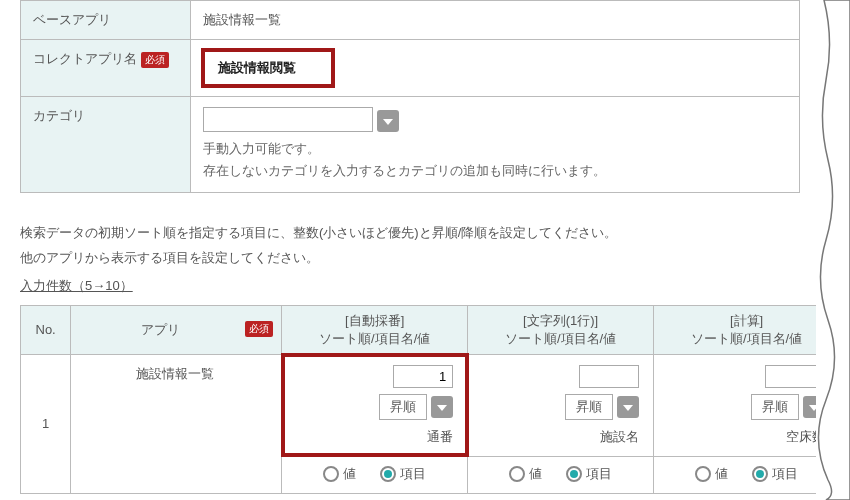  Describe the element at coordinates (176, 330) in the screenshot. I see `header-app: アプリ必須` at that location.